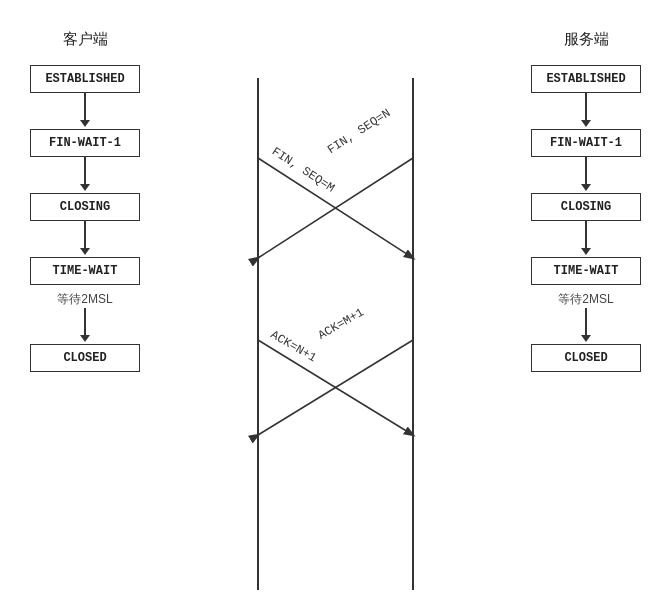  Describe the element at coordinates (586, 40) in the screenshot. I see `right-title: 服务端` at that location.